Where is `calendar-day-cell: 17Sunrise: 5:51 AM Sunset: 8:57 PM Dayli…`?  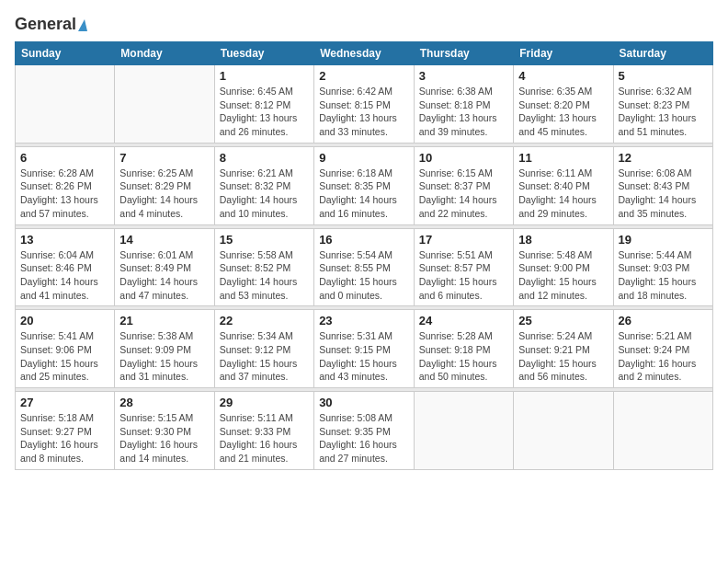 calendar-day-cell: 17Sunrise: 5:51 AM Sunset: 8:57 PM Dayli… is located at coordinates (463, 267).